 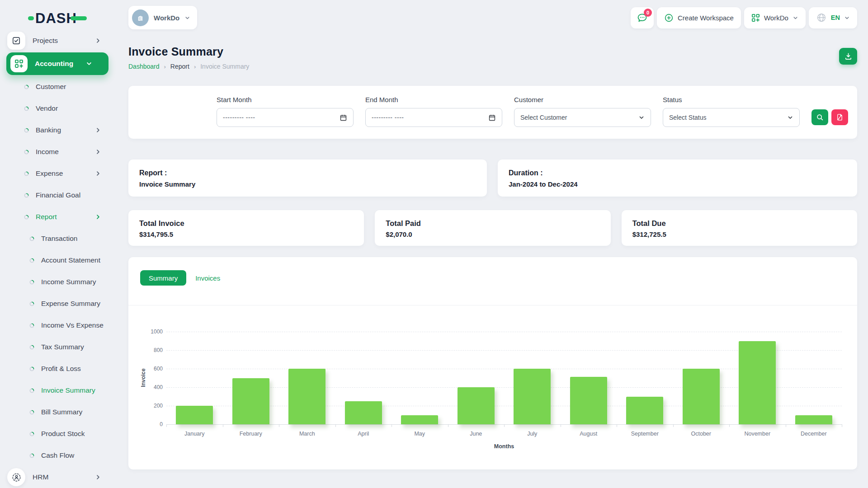 What do you see at coordinates (582, 117) in the screenshot?
I see `customer-select: Select Customer` at bounding box center [582, 117].